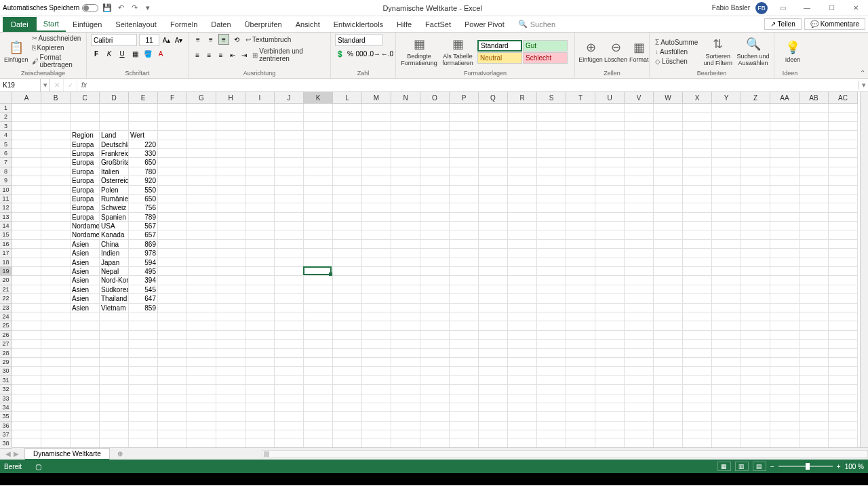  Describe the element at coordinates (863, 73) in the screenshot. I see `collapse-ribbon-icon: ⌃` at that location.